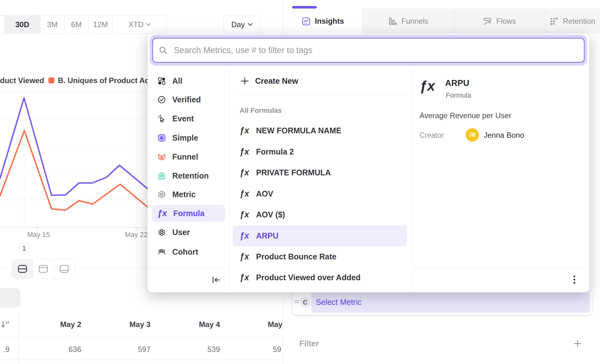  Describe the element at coordinates (305, 302) in the screenshot. I see `clause-letter-badge: C` at that location.